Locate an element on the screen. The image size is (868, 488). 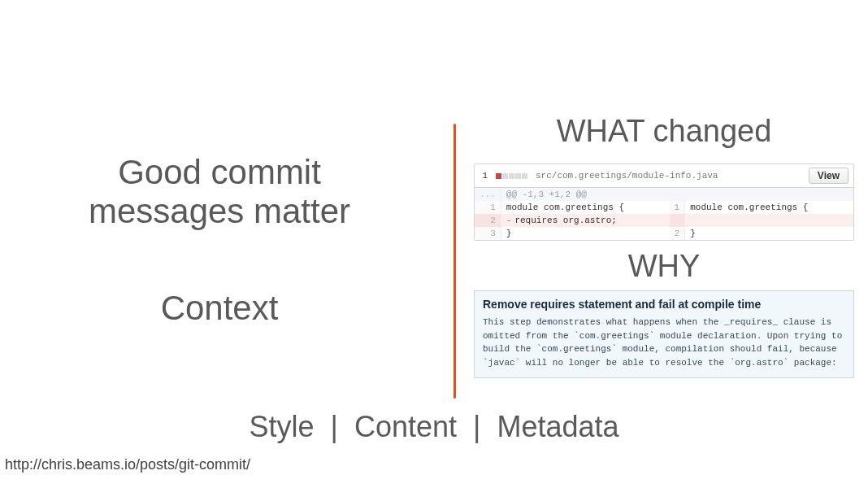
diff-new-line-number: 1 is located at coordinates (678, 207).